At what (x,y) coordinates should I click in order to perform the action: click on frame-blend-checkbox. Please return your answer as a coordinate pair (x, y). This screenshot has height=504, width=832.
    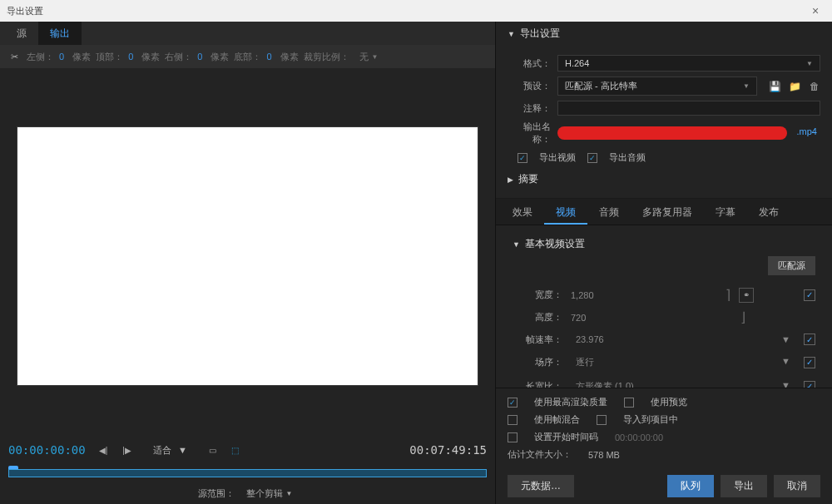
    Looking at the image, I should click on (513, 420).